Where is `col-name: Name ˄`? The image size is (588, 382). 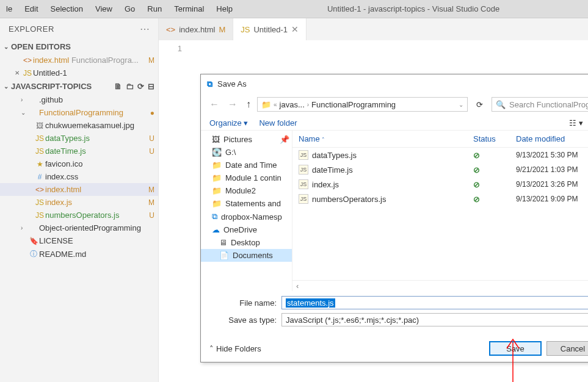
col-name: Name ˄ is located at coordinates (386, 139).